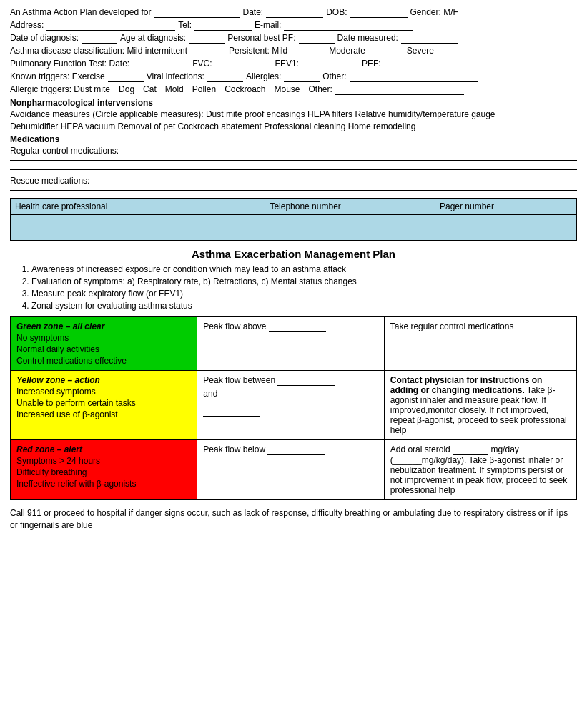 The width and height of the screenshot is (587, 728). Describe the element at coordinates (293, 114) in the screenshot. I see `row-avoidance: Avoidance measures (Circle applicable me…` at that location.